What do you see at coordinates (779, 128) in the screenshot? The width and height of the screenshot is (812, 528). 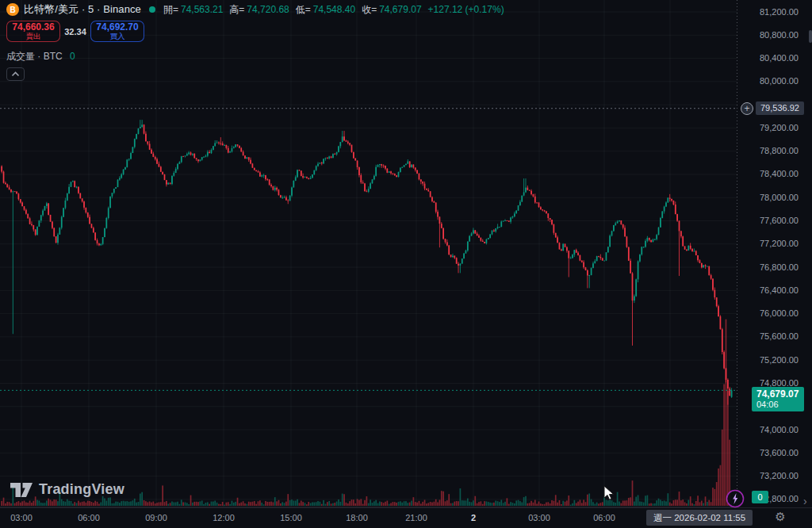 I see `price-tick-label: 79,200.00` at bounding box center [779, 128].